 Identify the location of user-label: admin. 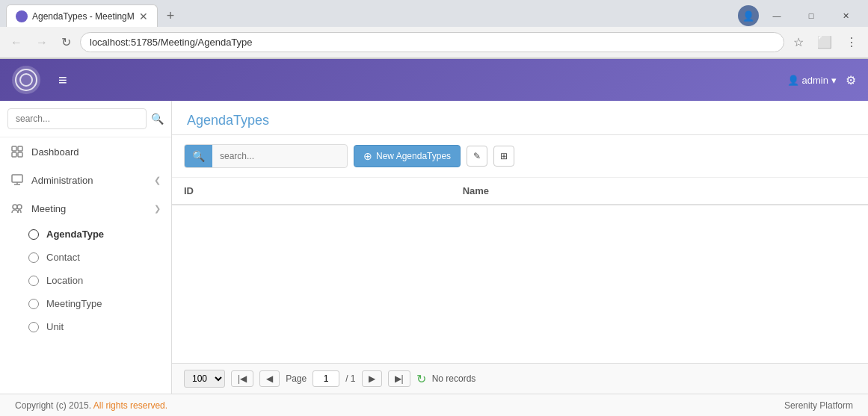
(815, 81).